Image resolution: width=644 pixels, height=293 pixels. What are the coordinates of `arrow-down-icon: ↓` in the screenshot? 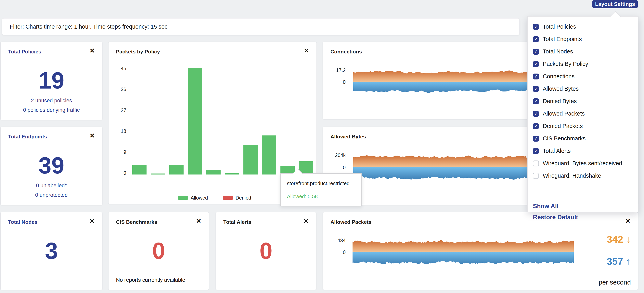 It's located at (628, 239).